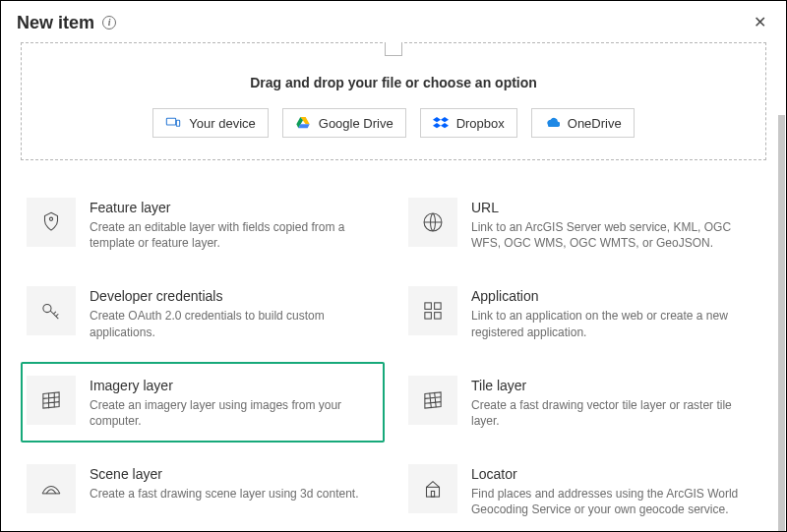  What do you see at coordinates (173, 123) in the screenshot?
I see `device-icon` at bounding box center [173, 123].